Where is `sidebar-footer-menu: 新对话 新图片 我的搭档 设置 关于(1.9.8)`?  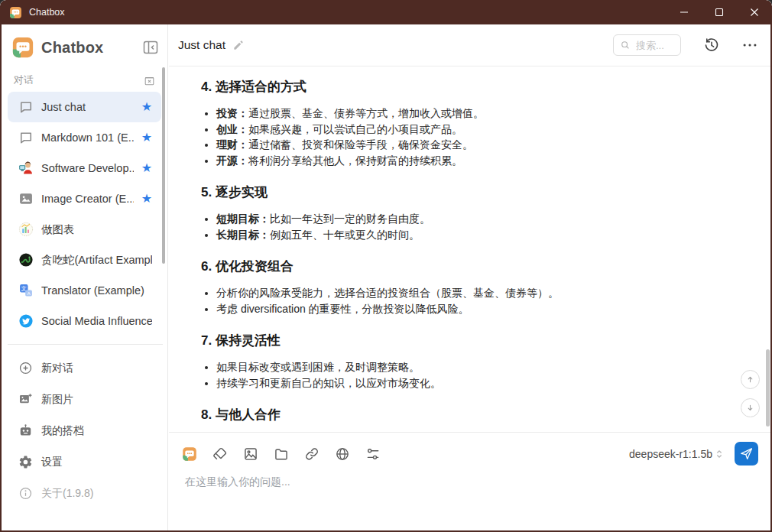
sidebar-footer-menu: 新对话 新图片 我的搭档 设置 关于(1.9.8) is located at coordinates (84, 431).